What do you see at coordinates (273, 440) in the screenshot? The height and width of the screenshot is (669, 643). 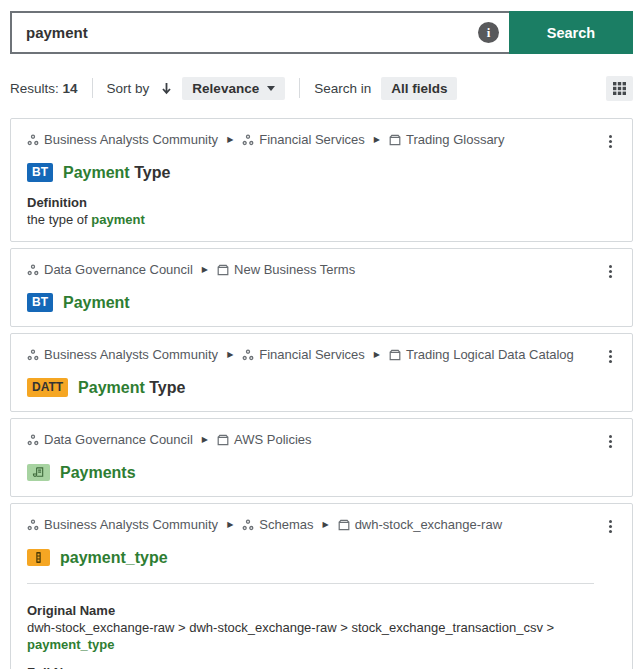 I see `breadcrumb-label: AWS Policies` at bounding box center [273, 440].